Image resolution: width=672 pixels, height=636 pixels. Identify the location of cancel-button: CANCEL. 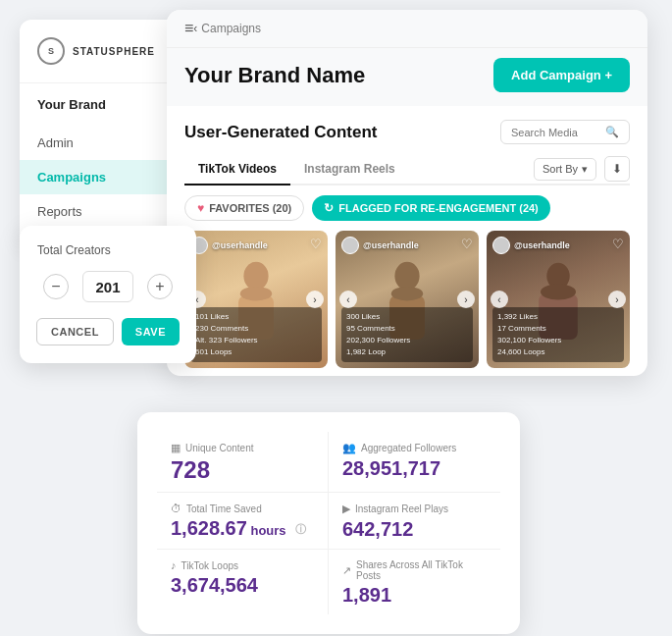
(75, 332).